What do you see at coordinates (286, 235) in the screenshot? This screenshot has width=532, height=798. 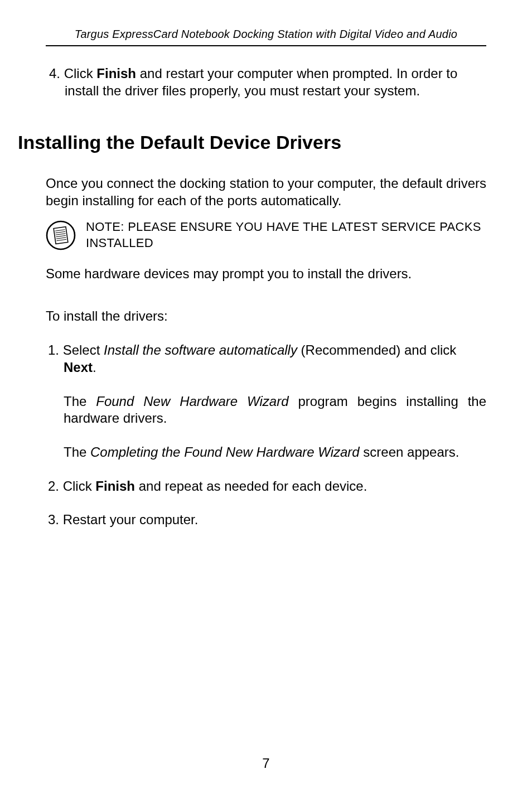 I see `note-text: NOTE: PLEASE ENSURE YOU HAVE THE LATEST …` at bounding box center [286, 235].